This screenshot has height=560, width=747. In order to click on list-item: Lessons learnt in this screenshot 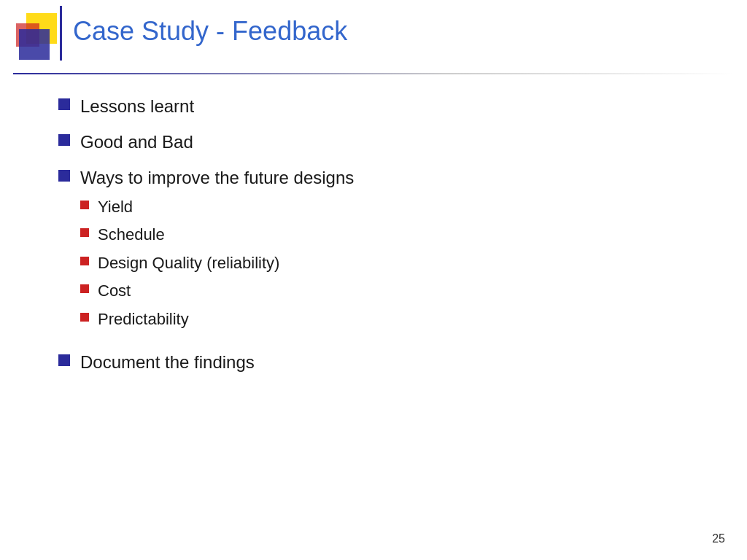, I will do `click(381, 106)`.